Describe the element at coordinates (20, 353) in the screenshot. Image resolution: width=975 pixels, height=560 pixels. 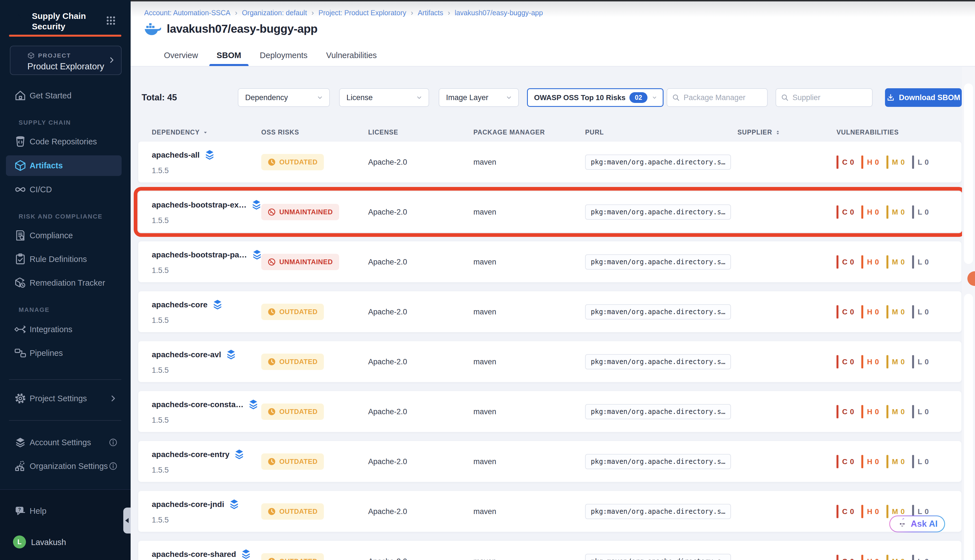
I see `pipelines-icon` at that location.